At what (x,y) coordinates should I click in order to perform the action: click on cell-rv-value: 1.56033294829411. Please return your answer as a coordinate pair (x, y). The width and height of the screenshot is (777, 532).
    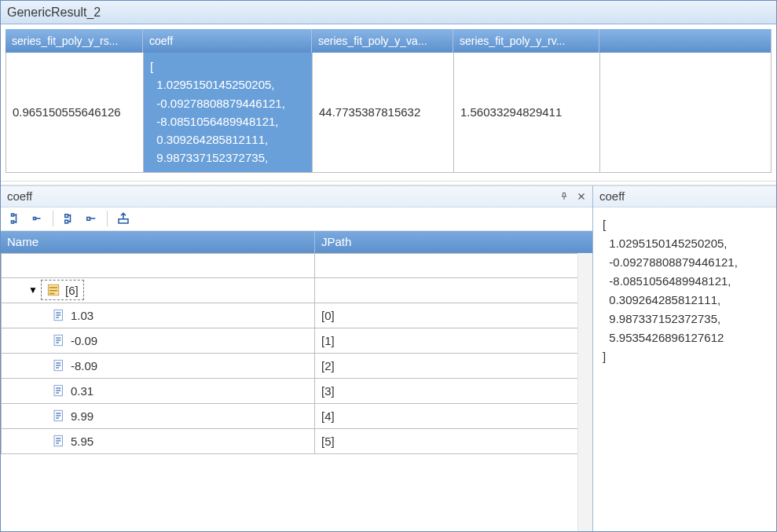
    Looking at the image, I should click on (527, 112).